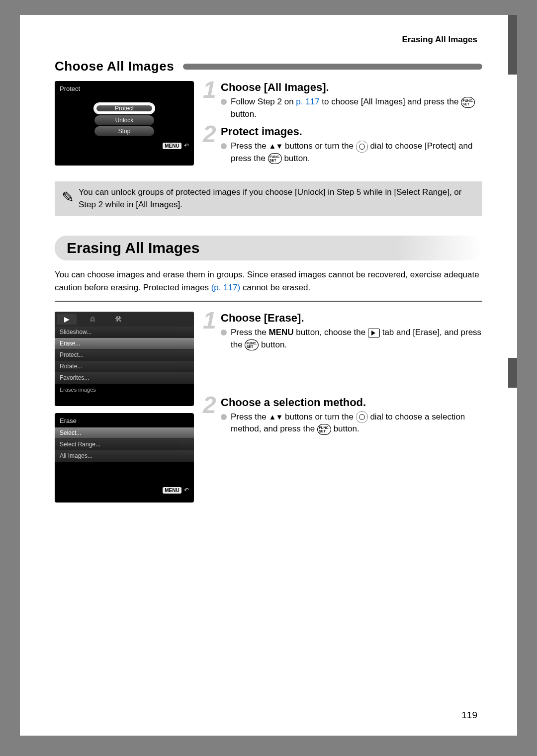 The height and width of the screenshot is (756, 537). I want to click on step-bullet: Follow Step 2 on p. 117 to choose [All I…, so click(352, 108).